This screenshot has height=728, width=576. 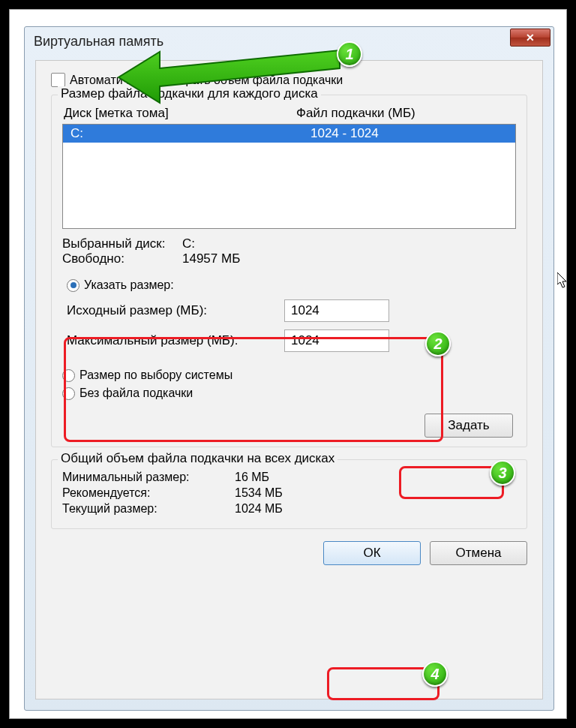 I want to click on drive-list: C: 1024 - 1024, so click(x=290, y=176).